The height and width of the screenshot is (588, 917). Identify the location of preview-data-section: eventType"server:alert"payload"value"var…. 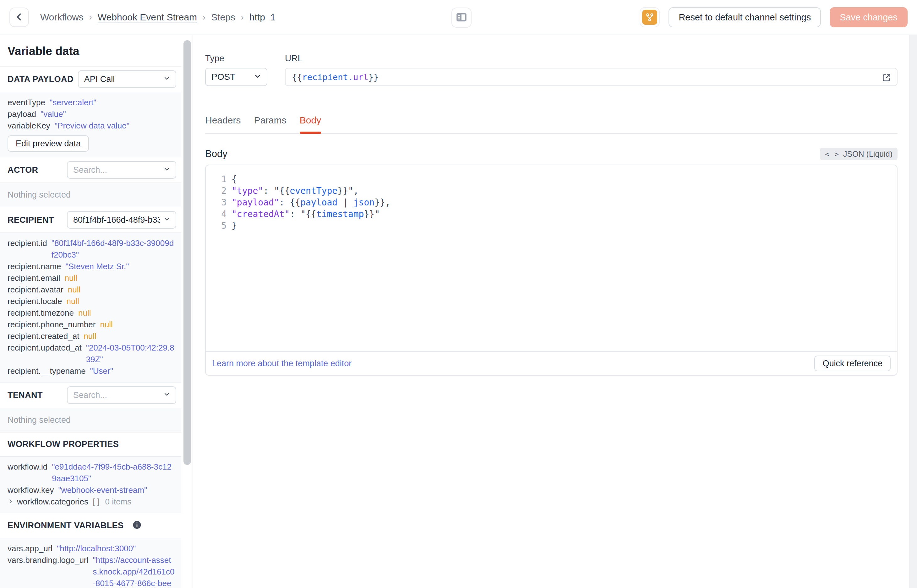
(91, 125).